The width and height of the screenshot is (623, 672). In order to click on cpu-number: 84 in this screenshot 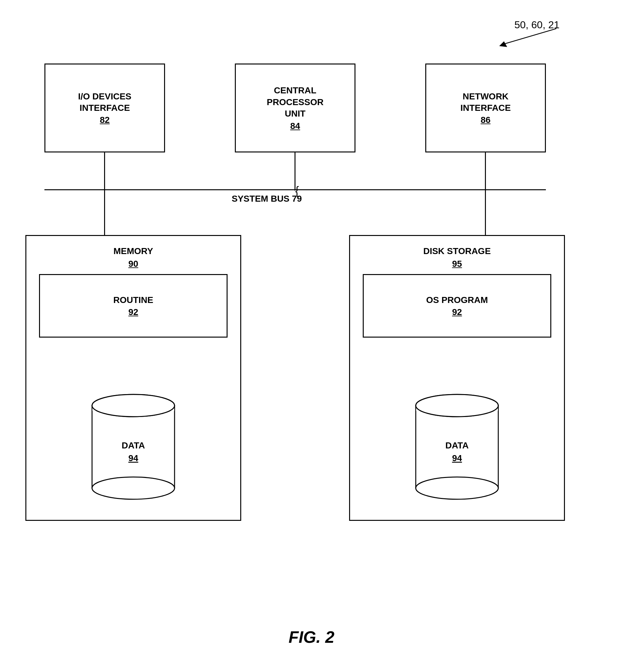, I will do `click(295, 126)`.